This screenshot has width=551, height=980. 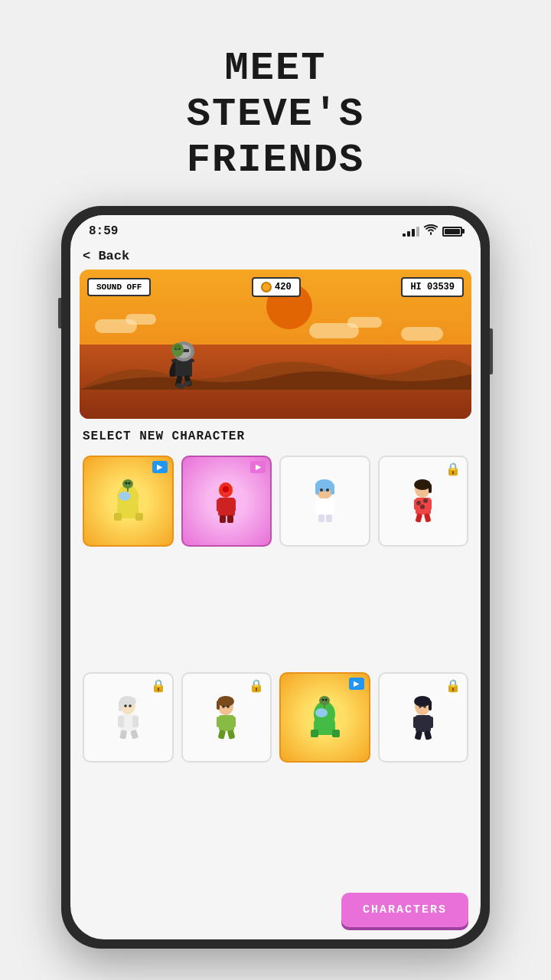 I want to click on lock-icon-4: 🔒, so click(x=453, y=469).